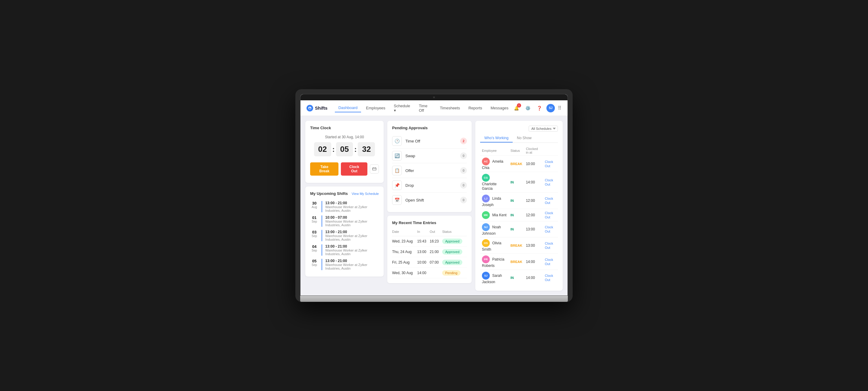  I want to click on settings-button: ⚙️, so click(528, 108).